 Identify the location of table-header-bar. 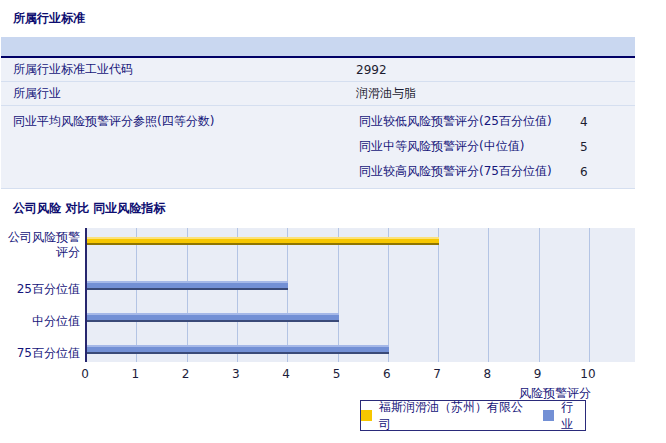
(318, 48).